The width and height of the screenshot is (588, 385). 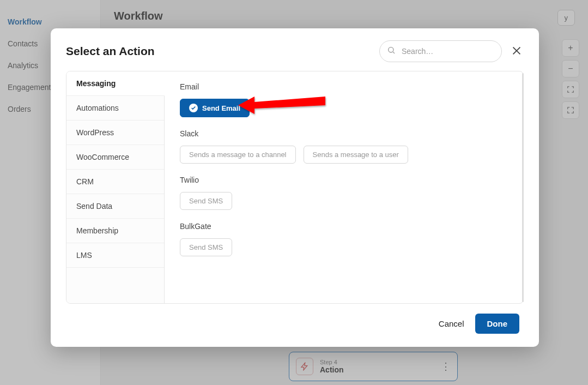 I want to click on chip-send-email: Send Email, so click(x=215, y=108).